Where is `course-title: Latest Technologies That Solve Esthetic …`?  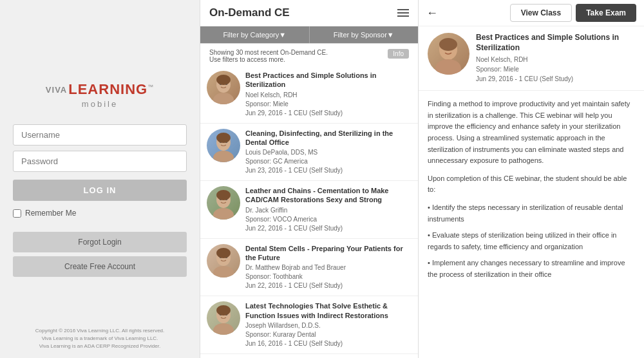
course-title: Latest Technologies That Solve Esthetic … is located at coordinates (328, 310).